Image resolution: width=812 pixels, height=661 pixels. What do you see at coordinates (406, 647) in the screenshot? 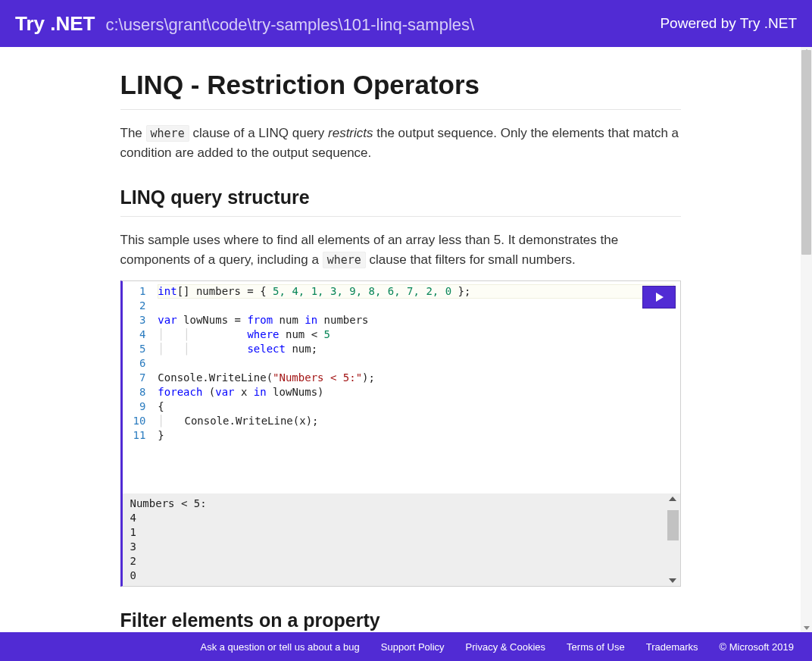
I see `footer: Ask a question or tell us about a bug Su…` at bounding box center [406, 647].